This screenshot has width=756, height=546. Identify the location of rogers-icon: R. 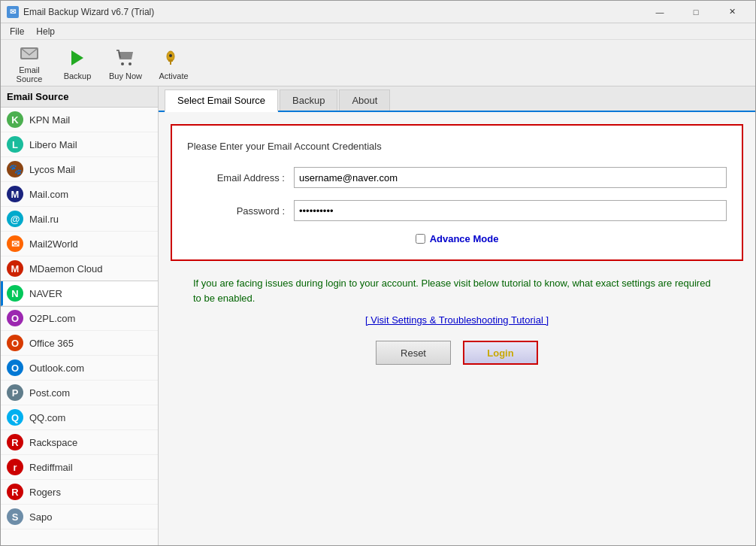
(15, 492).